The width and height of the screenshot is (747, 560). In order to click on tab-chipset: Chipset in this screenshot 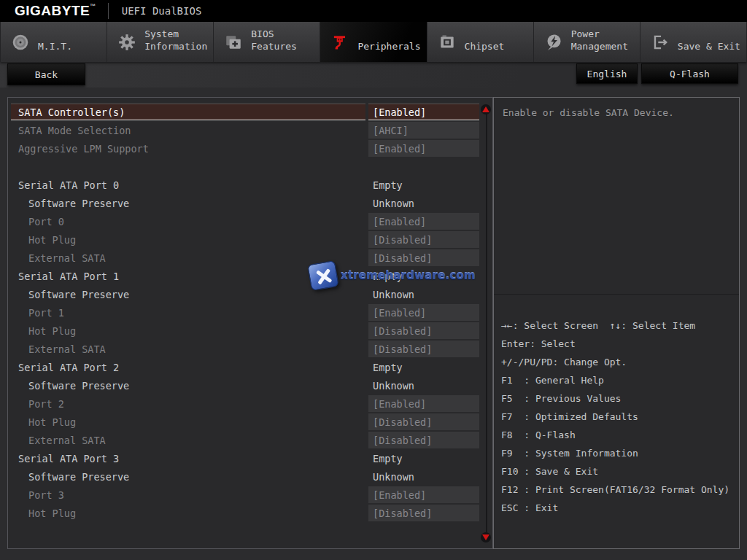, I will do `click(481, 42)`.